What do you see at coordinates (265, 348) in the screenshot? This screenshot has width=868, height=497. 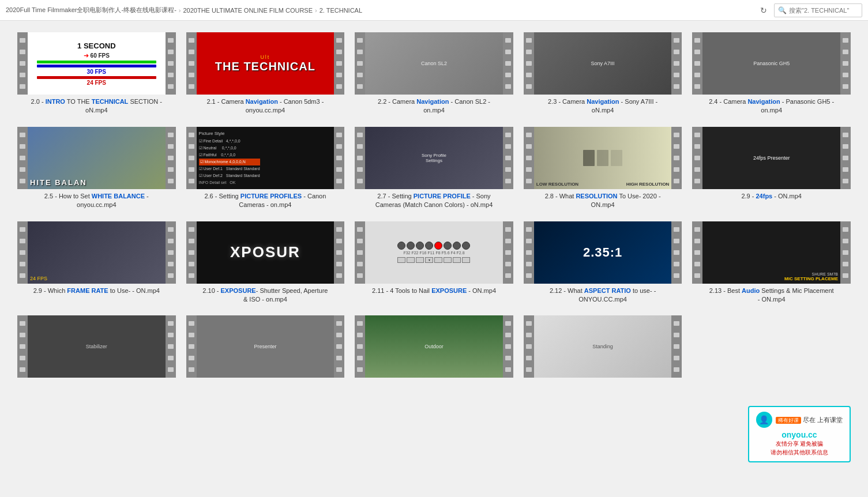 I see `video-item: Presenter` at bounding box center [265, 348].